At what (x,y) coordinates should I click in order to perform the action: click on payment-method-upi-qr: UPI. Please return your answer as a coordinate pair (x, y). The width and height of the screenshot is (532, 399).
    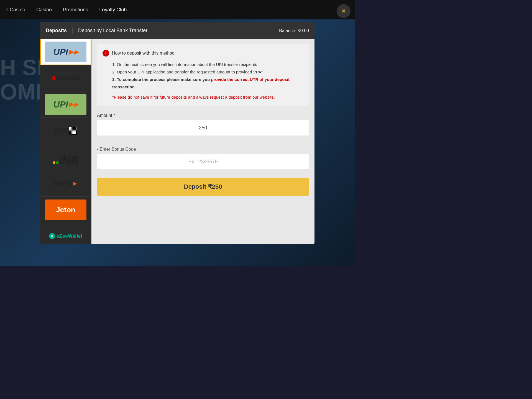
    Looking at the image, I should click on (66, 131).